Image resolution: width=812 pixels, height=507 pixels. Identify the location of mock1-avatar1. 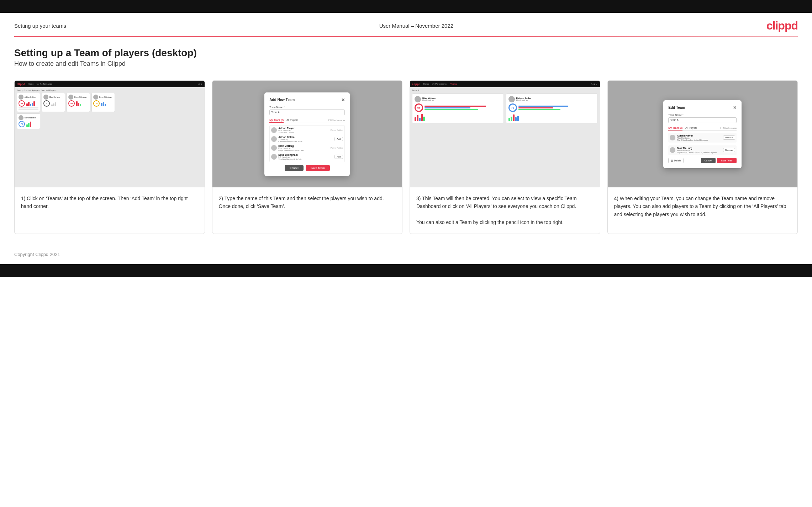
(21, 97).